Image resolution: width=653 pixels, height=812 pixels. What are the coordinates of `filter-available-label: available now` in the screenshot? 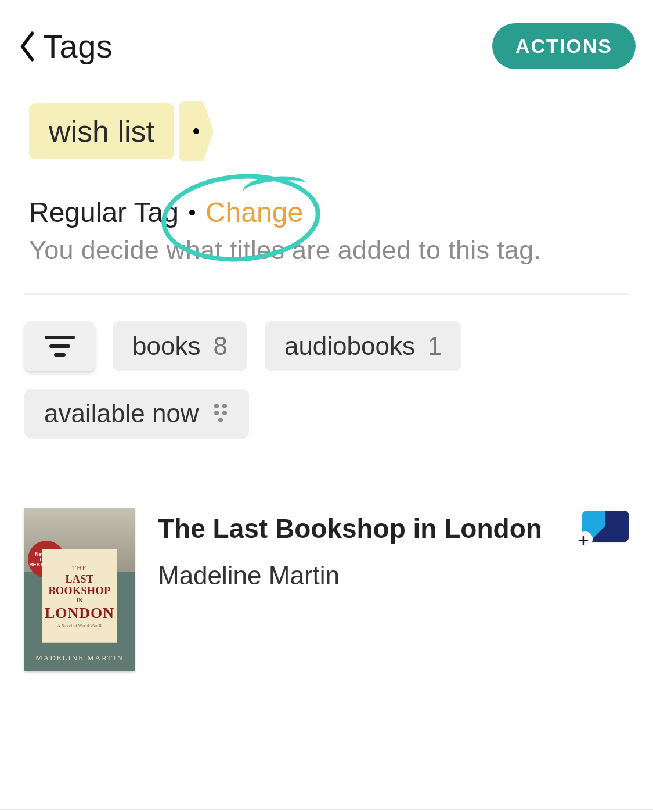 It's located at (122, 414).